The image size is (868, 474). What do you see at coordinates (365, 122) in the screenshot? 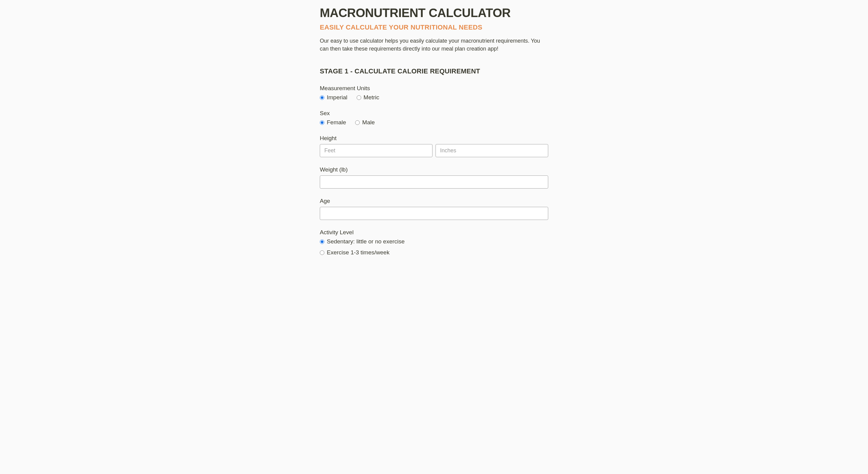
I see `sex-male-option: Male` at bounding box center [365, 122].